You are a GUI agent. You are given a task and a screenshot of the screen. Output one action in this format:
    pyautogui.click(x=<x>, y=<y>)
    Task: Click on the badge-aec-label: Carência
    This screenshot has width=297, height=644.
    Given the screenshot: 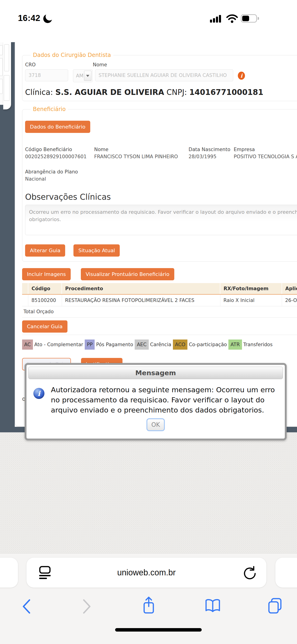 What is the action you would take?
    pyautogui.click(x=160, y=344)
    